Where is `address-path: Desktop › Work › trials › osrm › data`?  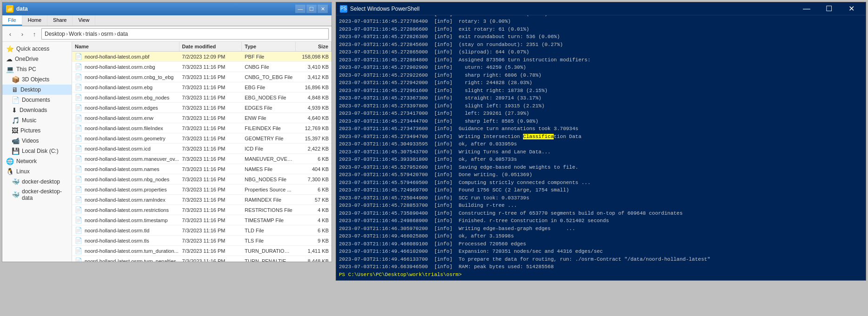
address-path: Desktop › Work › trials › osrm › data is located at coordinates (185, 34).